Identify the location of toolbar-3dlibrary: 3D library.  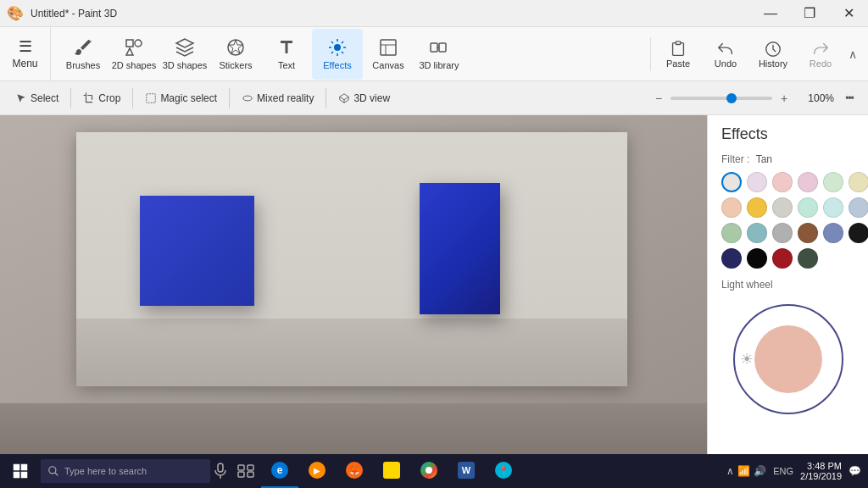
(439, 54).